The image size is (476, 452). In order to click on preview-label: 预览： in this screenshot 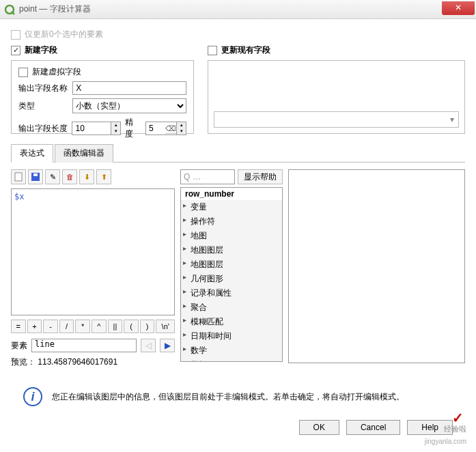, I will do `click(23, 362)`.